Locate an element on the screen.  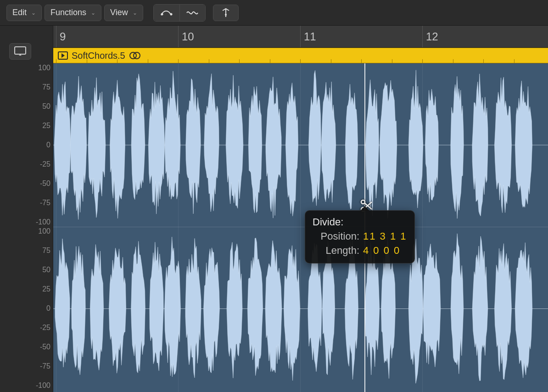
view-menu: View ⌄ is located at coordinates (124, 13).